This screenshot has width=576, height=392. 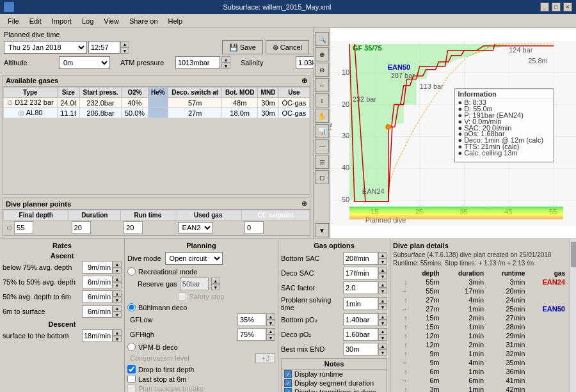 I want to click on planner-expand-icon: ⊕, so click(x=305, y=203).